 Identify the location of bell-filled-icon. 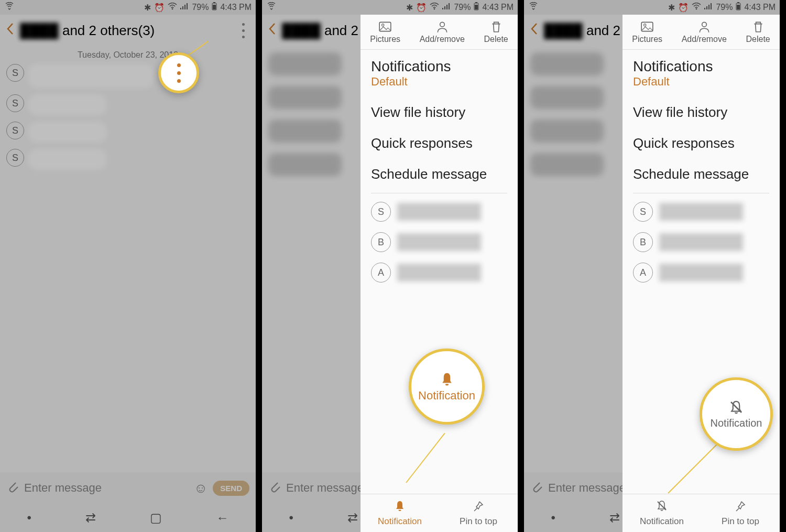
(400, 507).